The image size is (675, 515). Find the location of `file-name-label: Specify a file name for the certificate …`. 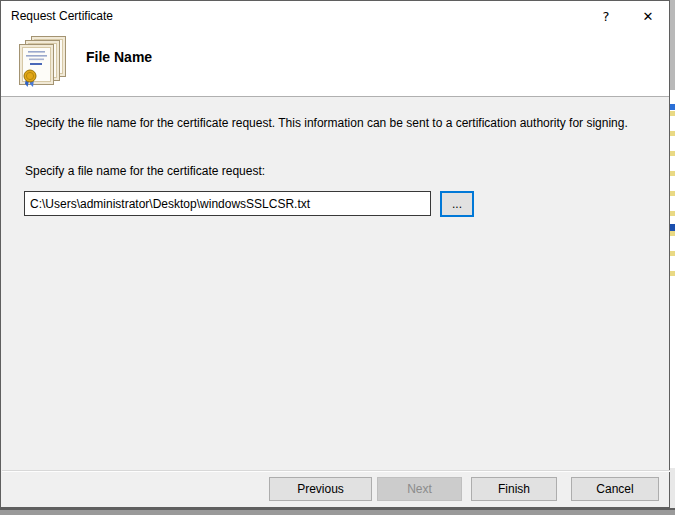

file-name-label: Specify a file name for the certificate … is located at coordinates (145, 171).